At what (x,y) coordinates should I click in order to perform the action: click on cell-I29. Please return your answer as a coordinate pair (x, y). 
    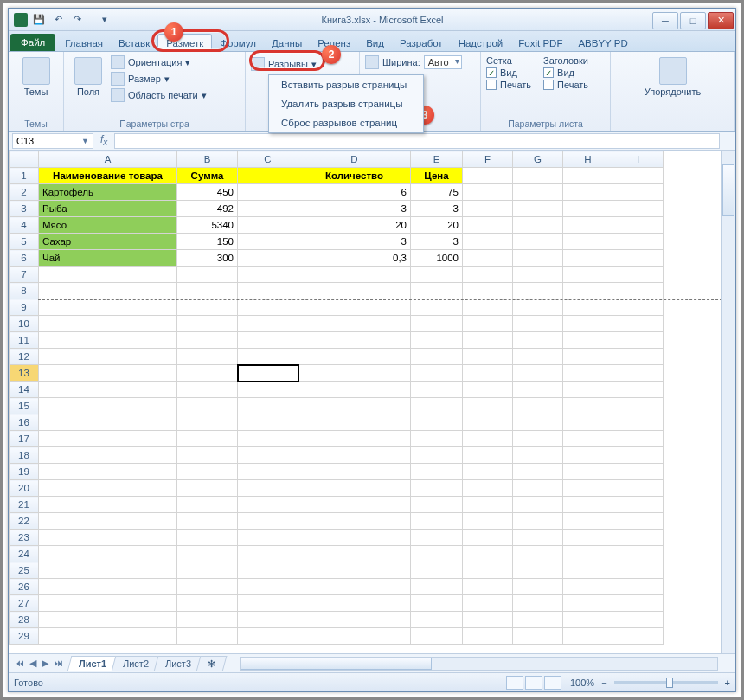
    Looking at the image, I should click on (638, 637).